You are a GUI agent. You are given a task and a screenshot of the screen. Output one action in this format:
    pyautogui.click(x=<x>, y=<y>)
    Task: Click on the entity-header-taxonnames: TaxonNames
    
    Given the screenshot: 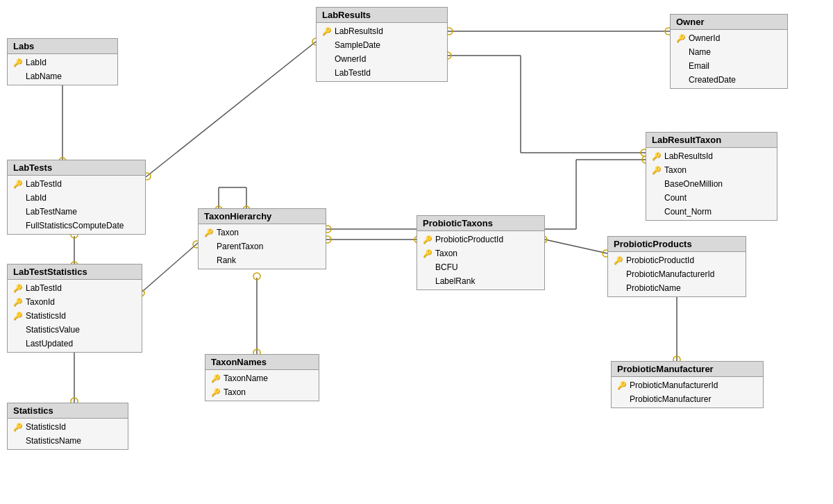 What is the action you would take?
    pyautogui.click(x=262, y=362)
    